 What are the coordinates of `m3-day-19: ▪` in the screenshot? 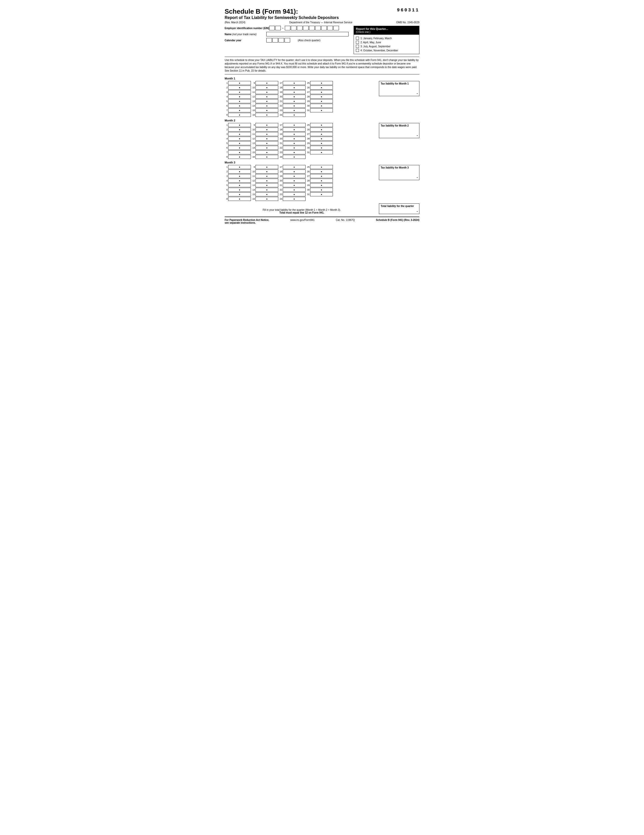 It's located at (294, 176).